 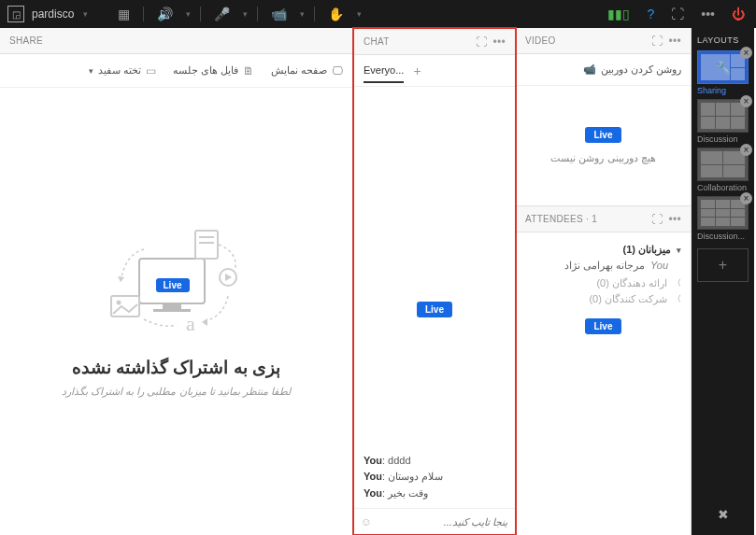 I want to click on fullscreen-top-icon: ⛶, so click(x=678, y=14).